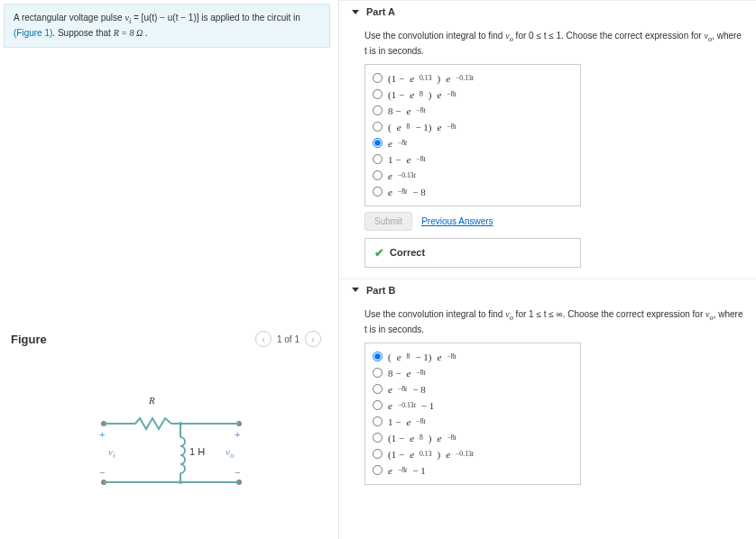 The width and height of the screenshot is (756, 539). I want to click on plus-left: +, so click(102, 434).